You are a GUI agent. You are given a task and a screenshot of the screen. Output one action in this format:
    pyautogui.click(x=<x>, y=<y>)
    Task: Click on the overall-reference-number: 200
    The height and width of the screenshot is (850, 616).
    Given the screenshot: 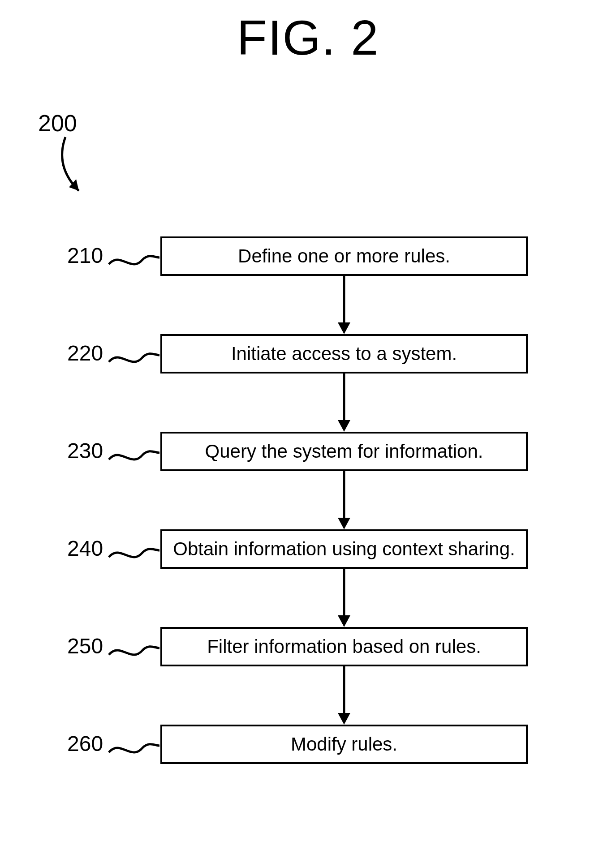 What is the action you would take?
    pyautogui.click(x=57, y=123)
    